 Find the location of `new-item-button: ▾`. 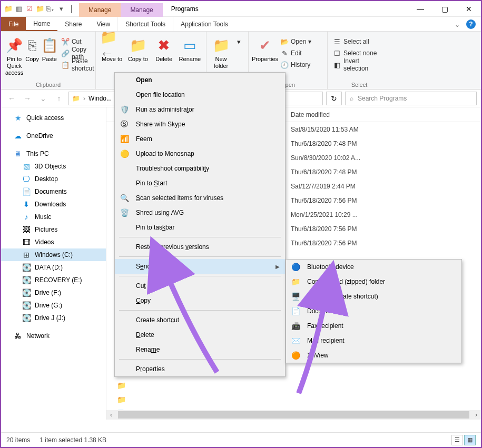

new-item-button: ▾ is located at coordinates (239, 42).